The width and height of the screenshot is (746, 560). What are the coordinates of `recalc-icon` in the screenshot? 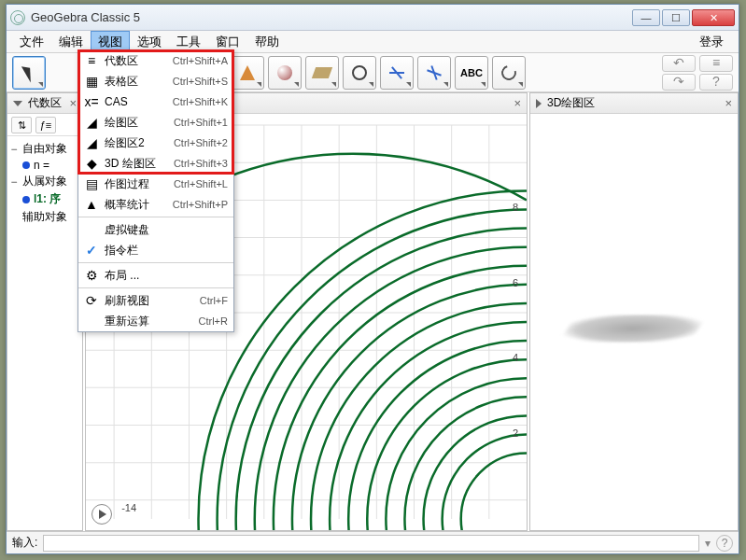 It's located at (91, 321).